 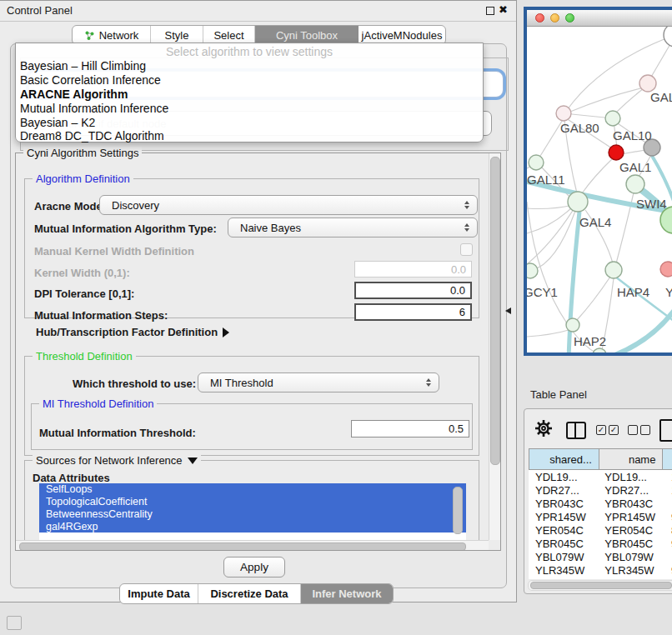 I want to click on table-row: YBR045CYBR045C9., so click(x=600, y=543).